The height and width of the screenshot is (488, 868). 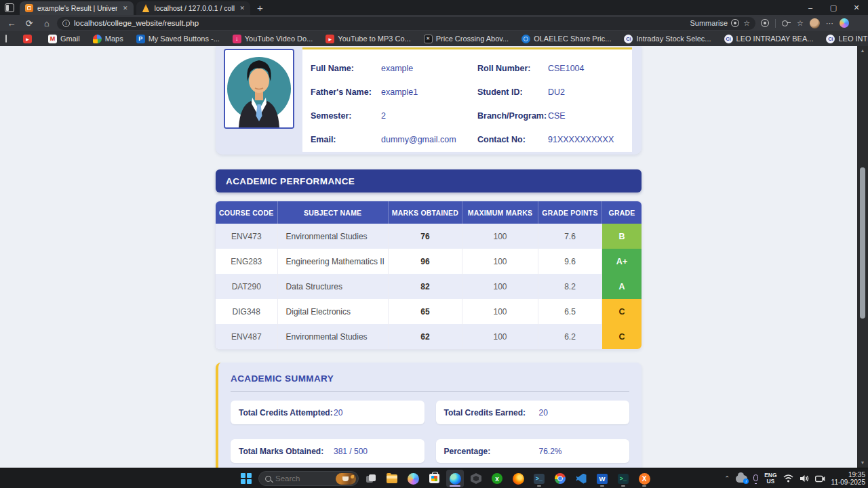 What do you see at coordinates (566, 39) in the screenshot?
I see `bookmark-item: OLAELEC Share Pric...` at bounding box center [566, 39].